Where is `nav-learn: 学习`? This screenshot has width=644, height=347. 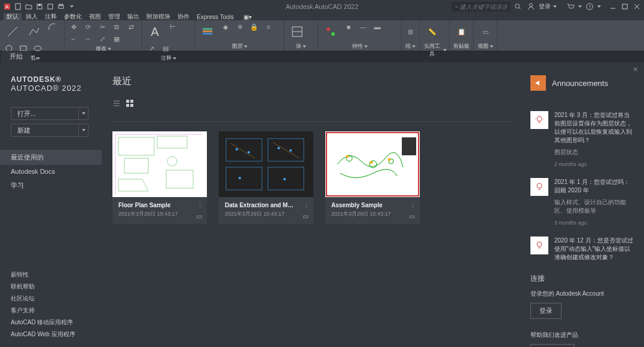 nav-learn: 学习 is located at coordinates (51, 185).